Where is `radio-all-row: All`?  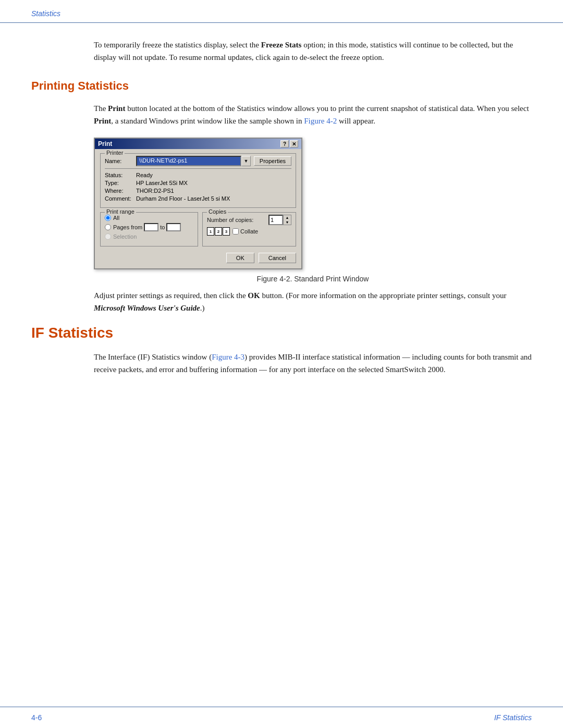
radio-all-row: All is located at coordinates (149, 218).